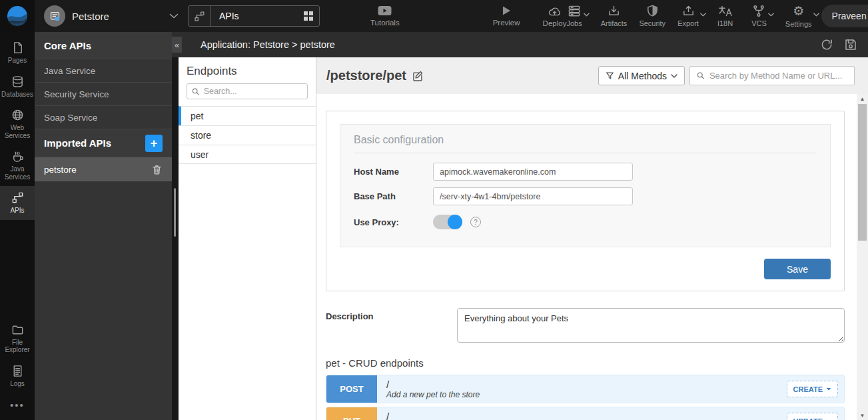 This screenshot has width=868, height=420. Describe the element at coordinates (17, 87) in the screenshot. I see `rail-item-databases: Databases` at that location.